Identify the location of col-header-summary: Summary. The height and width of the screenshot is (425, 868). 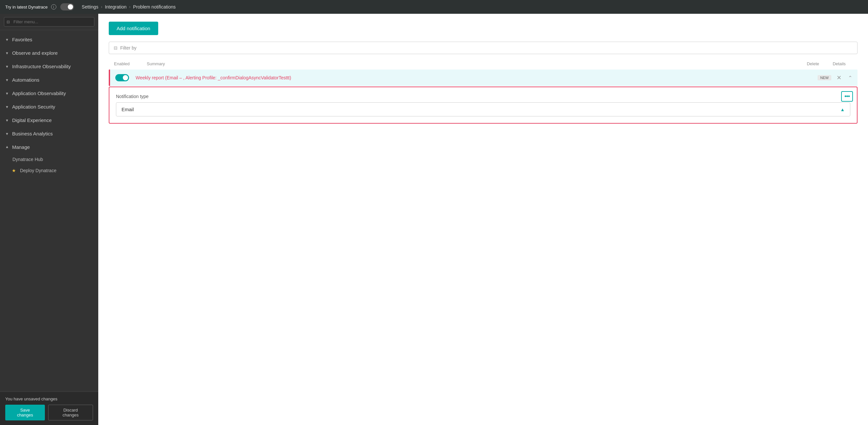
(473, 64).